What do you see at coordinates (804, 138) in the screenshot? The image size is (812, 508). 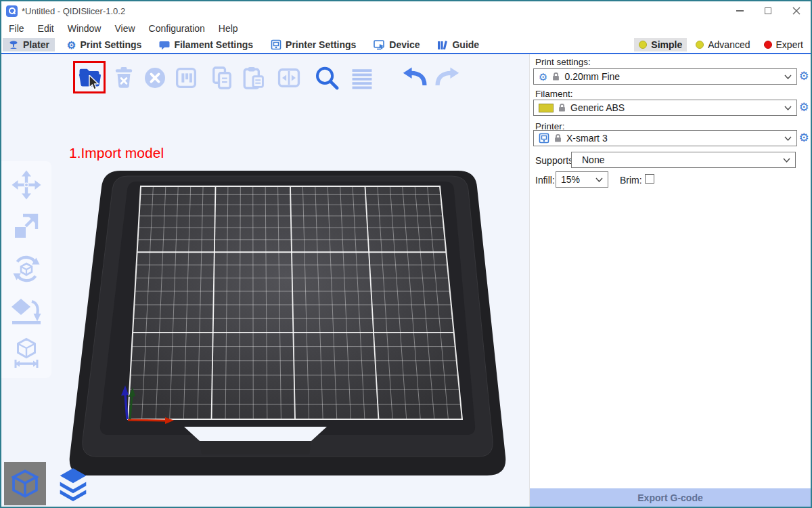 I see `printer-gear-button: ⚙` at bounding box center [804, 138].